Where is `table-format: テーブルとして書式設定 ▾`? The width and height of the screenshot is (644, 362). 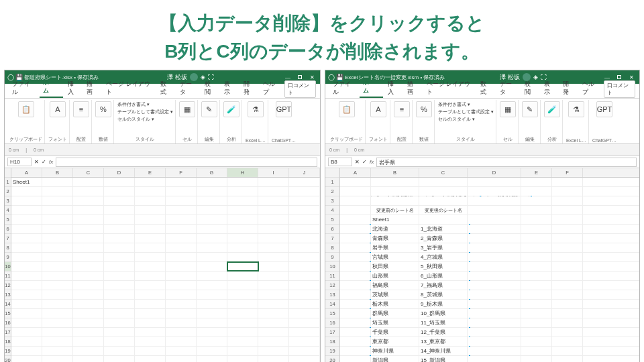 table-format: テーブルとして書式設定 ▾ is located at coordinates (466, 112).